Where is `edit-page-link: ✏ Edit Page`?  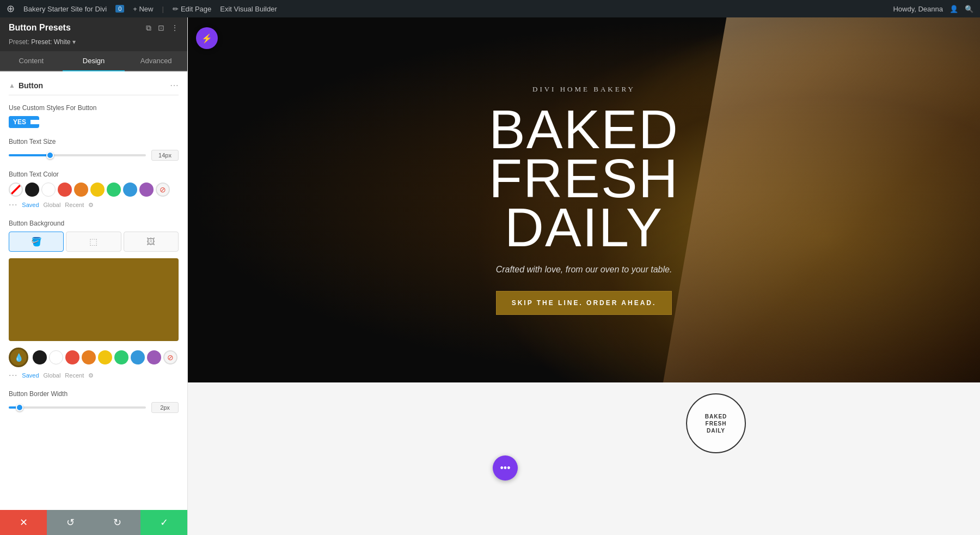 edit-page-link: ✏ Edit Page is located at coordinates (192, 9).